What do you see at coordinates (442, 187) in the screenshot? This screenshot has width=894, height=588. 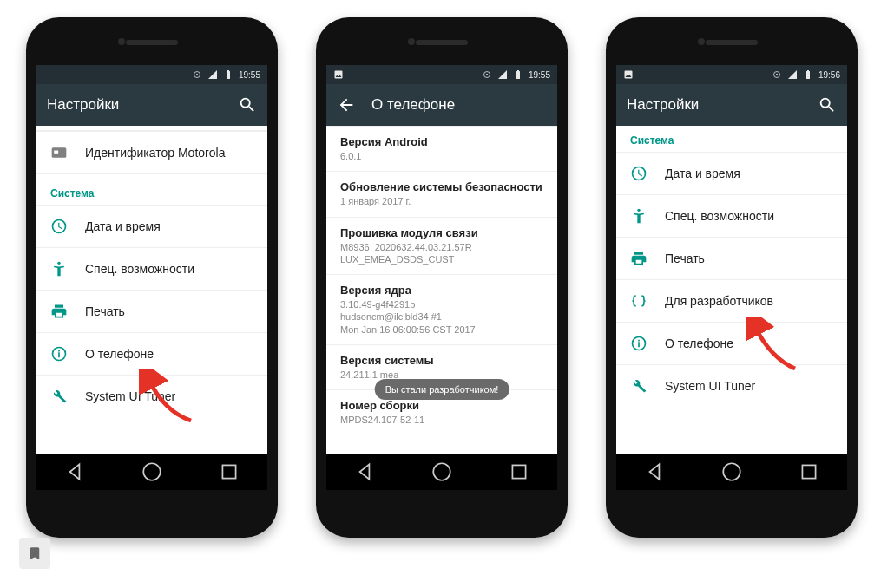 I see `row-title: Обновление системы безопасности` at bounding box center [442, 187].